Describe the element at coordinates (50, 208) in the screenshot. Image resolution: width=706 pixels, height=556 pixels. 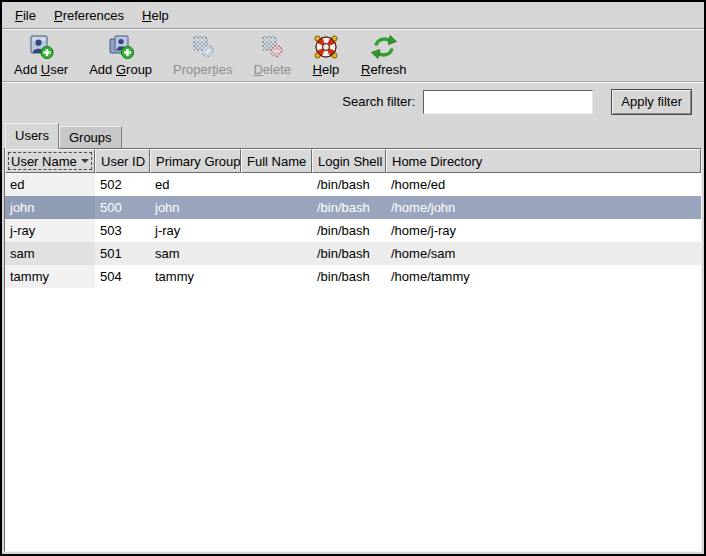
I see `cell-user-name: john` at that location.